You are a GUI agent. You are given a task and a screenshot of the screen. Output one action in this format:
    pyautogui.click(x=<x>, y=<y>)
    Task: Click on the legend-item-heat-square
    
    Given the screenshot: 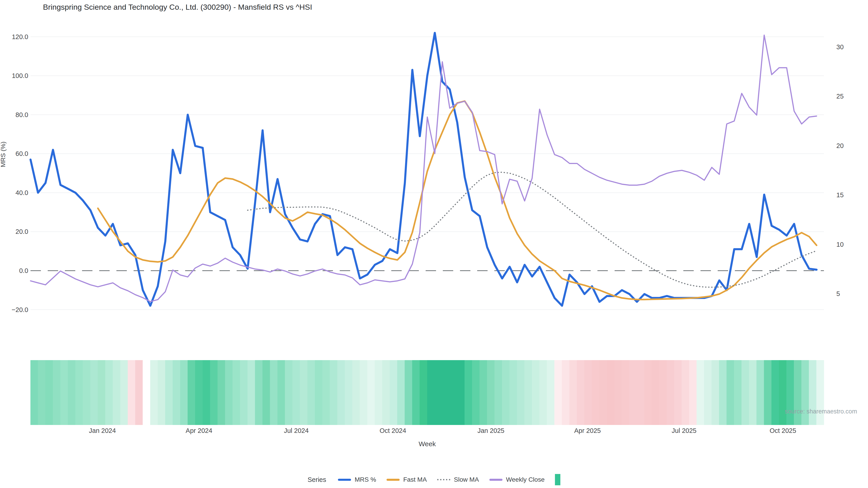 What is the action you would take?
    pyautogui.click(x=558, y=480)
    